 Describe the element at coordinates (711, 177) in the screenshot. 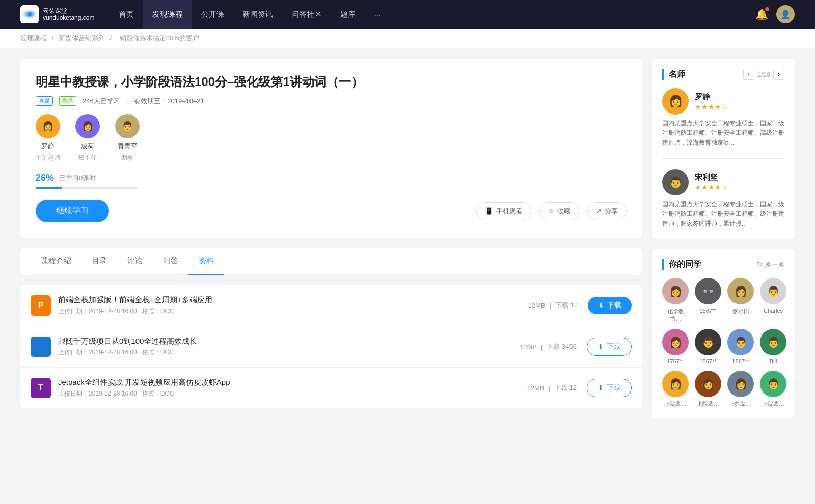

I see `sidebar-teacher-2-name: 宋利坚` at that location.